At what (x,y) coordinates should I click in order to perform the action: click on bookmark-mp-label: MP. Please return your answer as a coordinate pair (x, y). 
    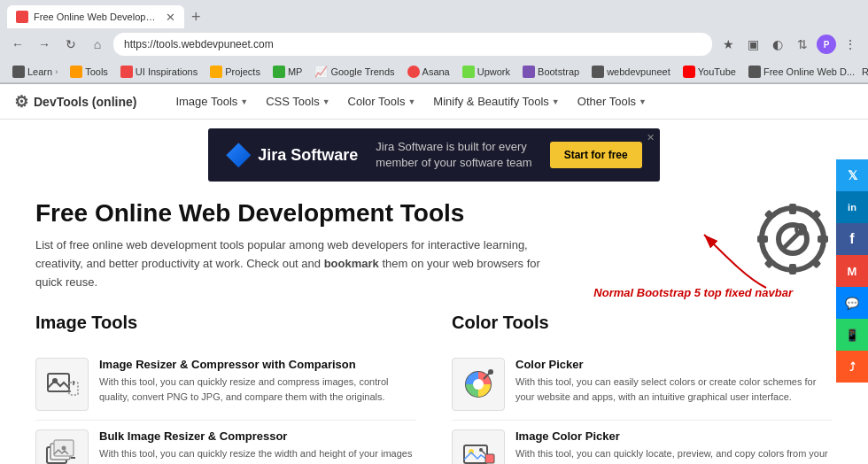
    Looking at the image, I should click on (296, 72).